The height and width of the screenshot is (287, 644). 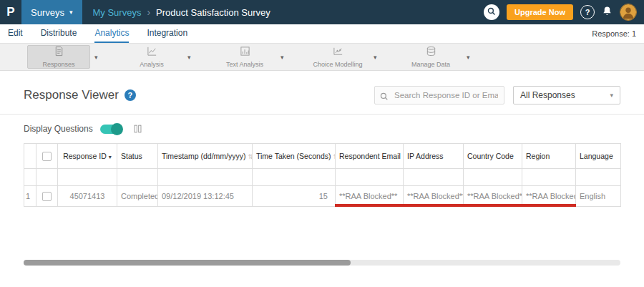 What do you see at coordinates (540, 12) in the screenshot?
I see `upgrade-now-button: Upgrade Now` at bounding box center [540, 12].